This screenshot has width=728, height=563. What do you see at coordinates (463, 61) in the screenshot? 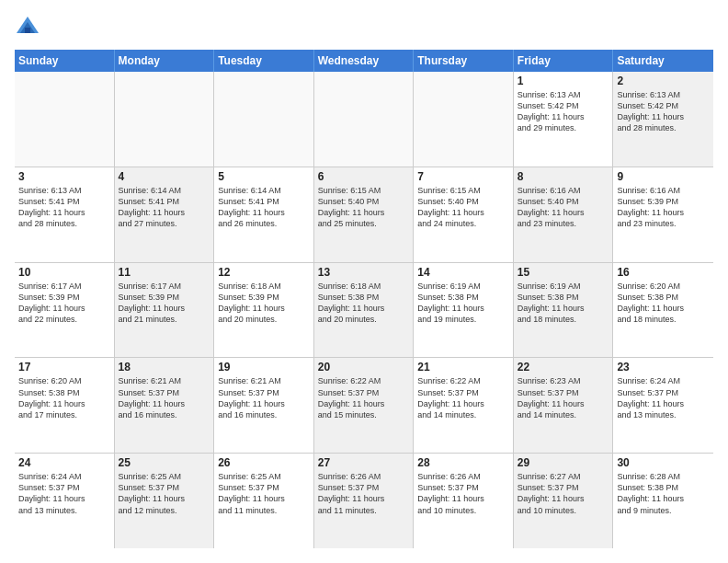
I see `header-day-thursday: Thursday` at bounding box center [463, 61].